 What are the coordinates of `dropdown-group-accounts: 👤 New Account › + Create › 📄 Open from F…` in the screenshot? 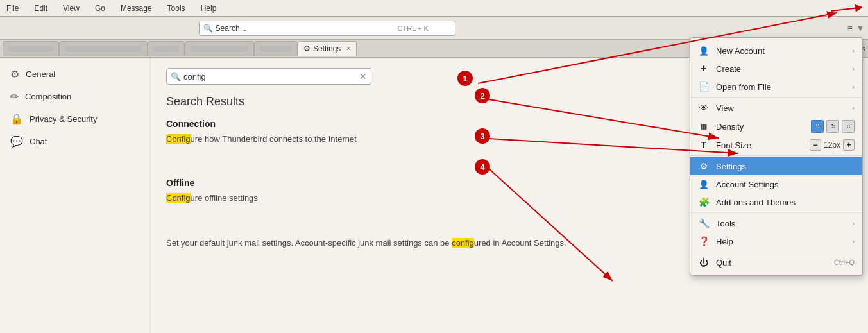 It's located at (776, 69).